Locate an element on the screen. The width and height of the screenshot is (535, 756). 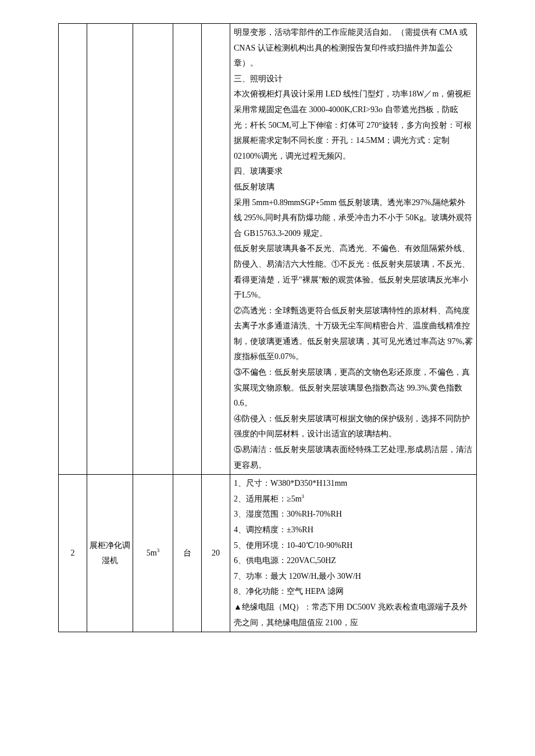
cell-spec is located at coordinates (154, 249).